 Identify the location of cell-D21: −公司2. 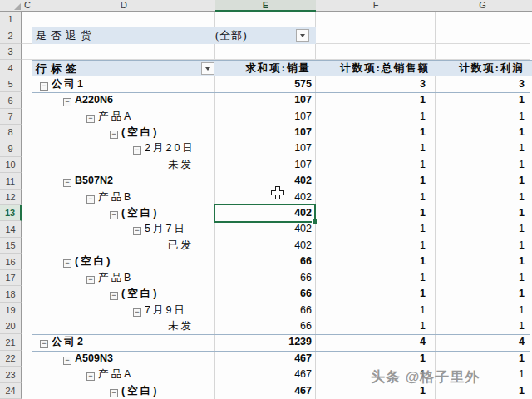
(124, 342).